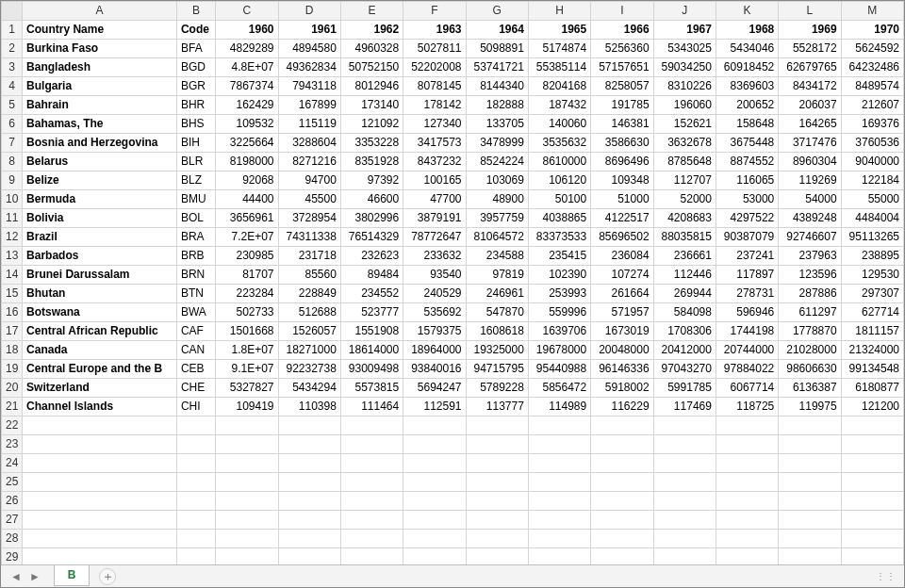 The width and height of the screenshot is (905, 588). Describe the element at coordinates (196, 275) in the screenshot. I see `cell: BRN` at that location.